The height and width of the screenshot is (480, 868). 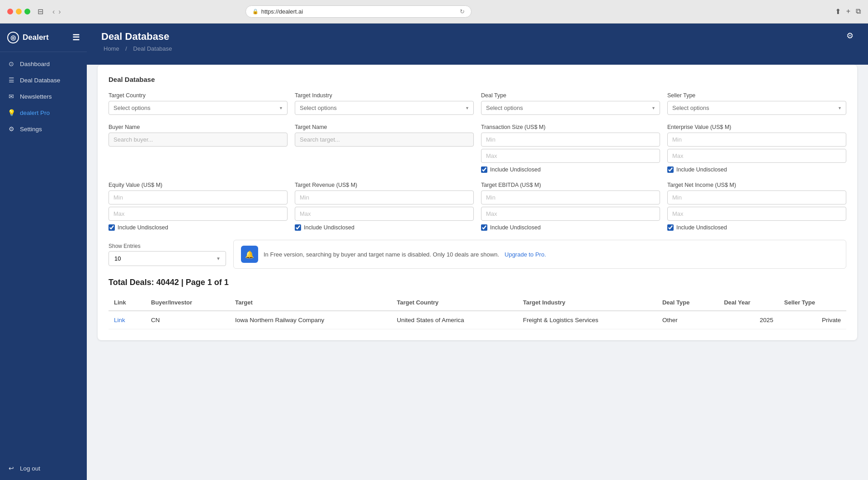 I want to click on equity-value-undisclosed-checkbox, so click(x=112, y=228).